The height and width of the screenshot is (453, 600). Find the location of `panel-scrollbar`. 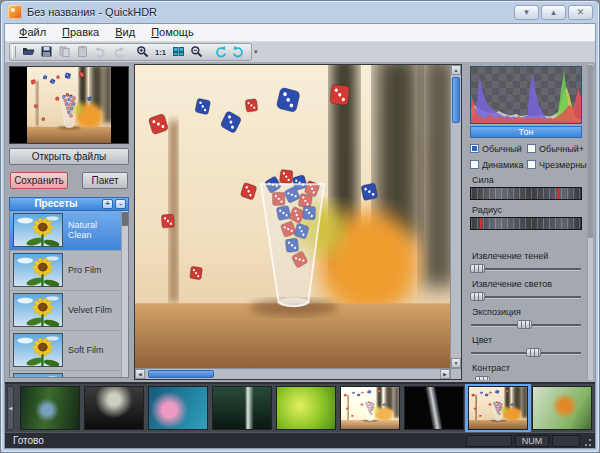

panel-scrollbar is located at coordinates (590, 222).